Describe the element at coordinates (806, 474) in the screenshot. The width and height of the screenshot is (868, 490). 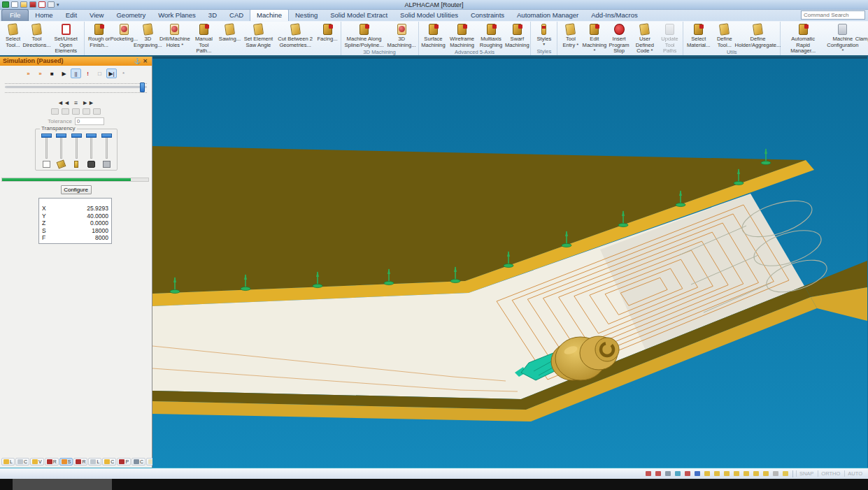
I see `toggle-snap: SNAP` at that location.